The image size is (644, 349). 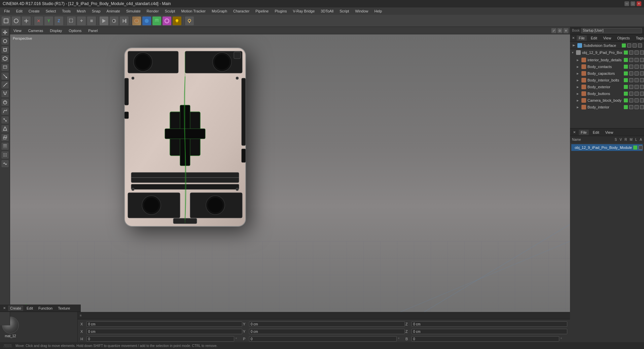 What do you see at coordinates (6, 21) in the screenshot?
I see `toolbar-model-mode` at bounding box center [6, 21].